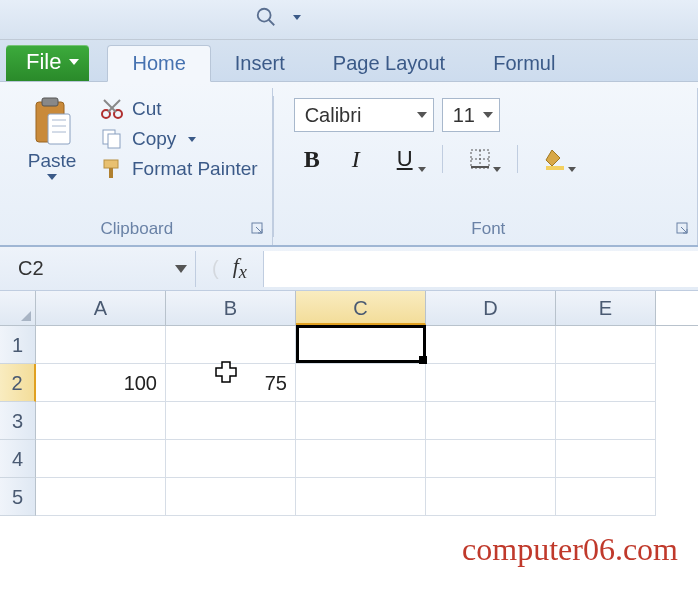 This screenshot has width=698, height=592. Describe the element at coordinates (312, 159) in the screenshot. I see `bold-button: B` at that location.